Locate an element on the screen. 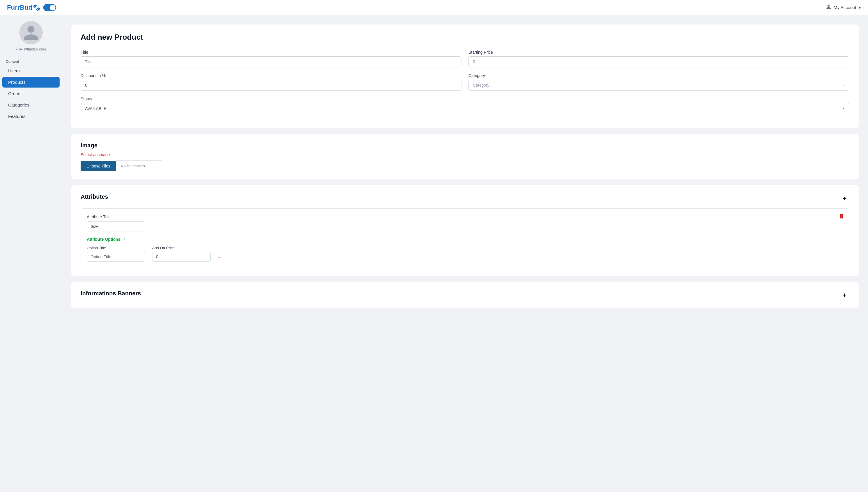  attributes-header: Attributes + is located at coordinates (465, 199).